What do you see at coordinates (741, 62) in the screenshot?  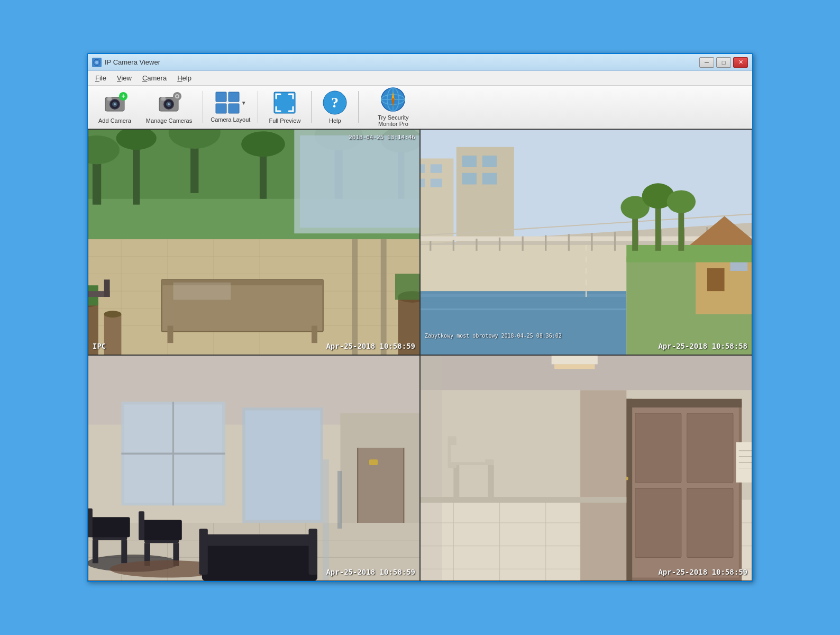 I see `close-button: ✕` at bounding box center [741, 62].